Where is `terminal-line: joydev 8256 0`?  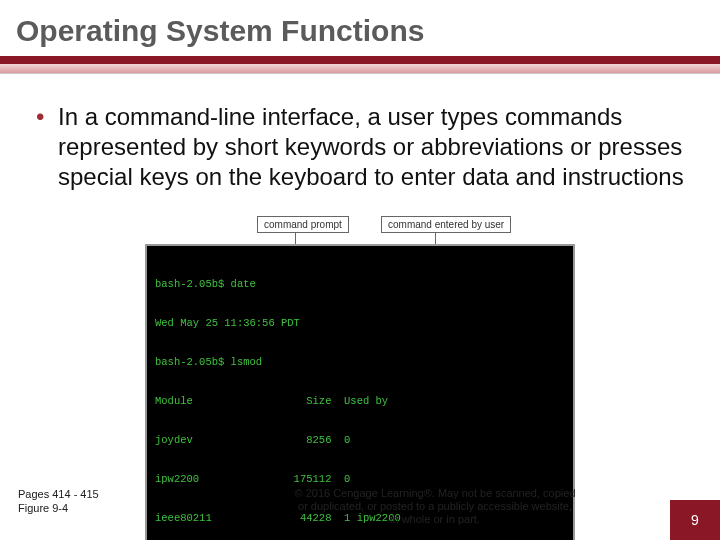
terminal-line: joydev 8256 0 is located at coordinates (360, 440).